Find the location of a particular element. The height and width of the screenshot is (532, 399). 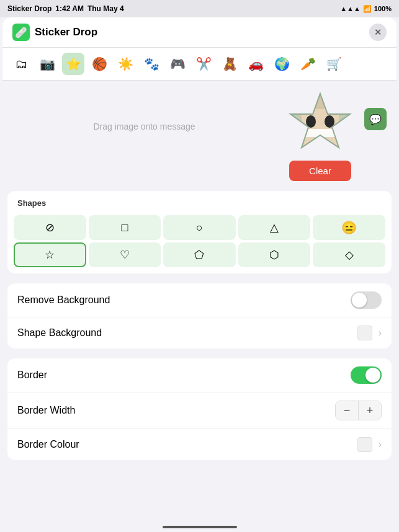

hexagon-shape-button: ⬡ is located at coordinates (274, 255).